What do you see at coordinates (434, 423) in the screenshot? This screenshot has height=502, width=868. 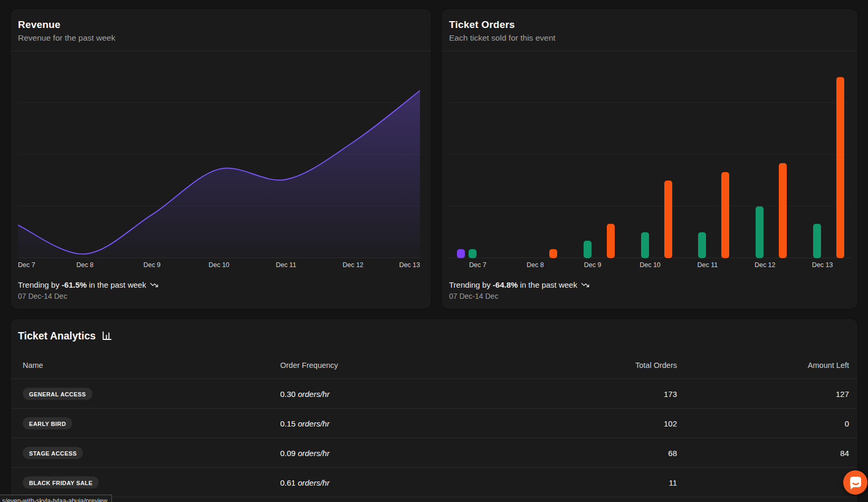 I see `table-row: EARLY BIRD 0.15 orders/hr 102 0` at bounding box center [434, 423].